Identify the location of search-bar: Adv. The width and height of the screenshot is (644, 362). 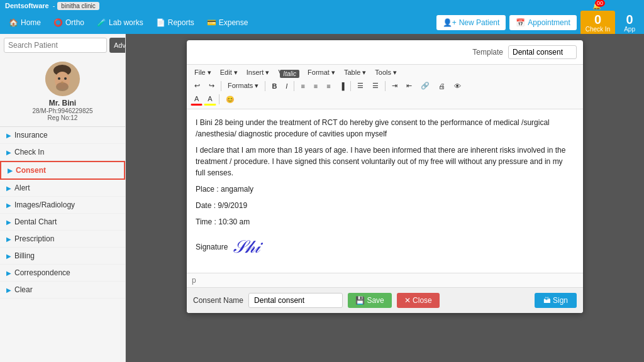
(63, 45).